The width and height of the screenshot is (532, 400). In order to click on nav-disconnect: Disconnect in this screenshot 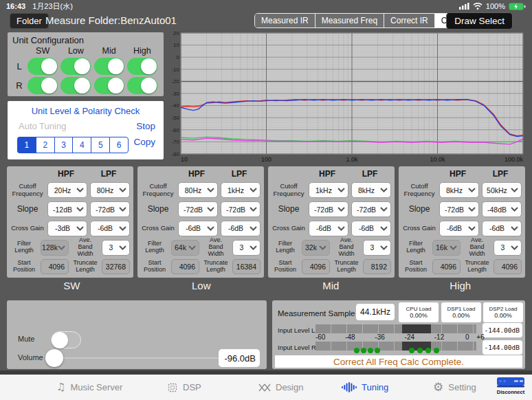, I will do `click(511, 386)`.